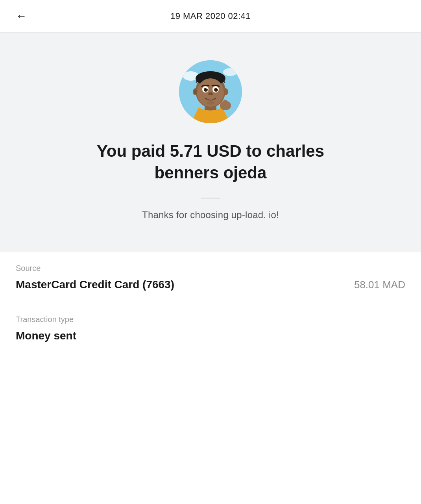 The width and height of the screenshot is (421, 504). Describe the element at coordinates (210, 92) in the screenshot. I see `avatar` at that location.